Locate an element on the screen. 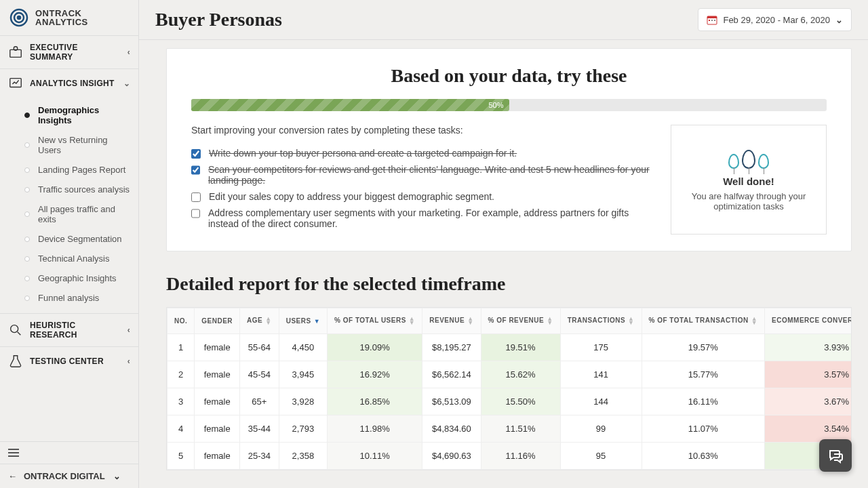 The width and height of the screenshot is (868, 488). table-cell: 55-64 is located at coordinates (260, 347).